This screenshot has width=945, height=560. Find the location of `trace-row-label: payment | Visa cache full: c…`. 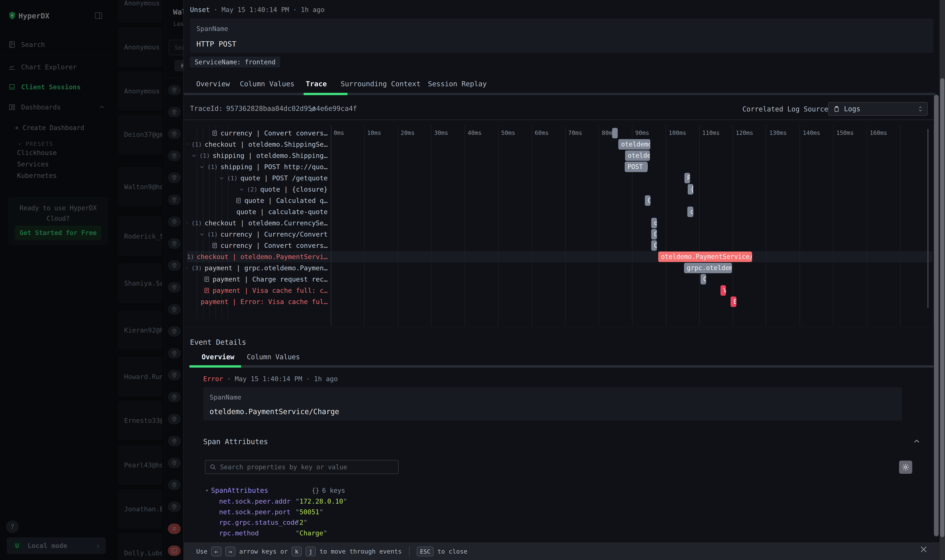

trace-row-label: payment | Visa cache full: c… is located at coordinates (259, 291).